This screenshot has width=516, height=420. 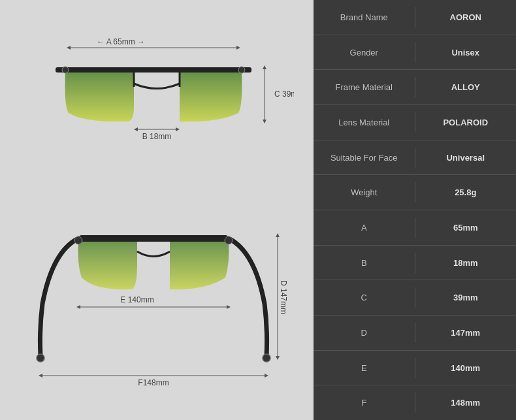 I want to click on spec-value: 147mm, so click(x=466, y=333).